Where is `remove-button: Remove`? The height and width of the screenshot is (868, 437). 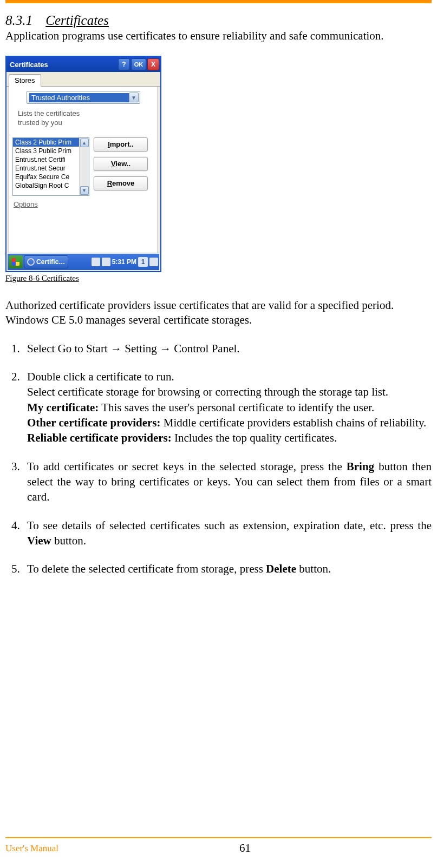 remove-button: Remove is located at coordinates (121, 183).